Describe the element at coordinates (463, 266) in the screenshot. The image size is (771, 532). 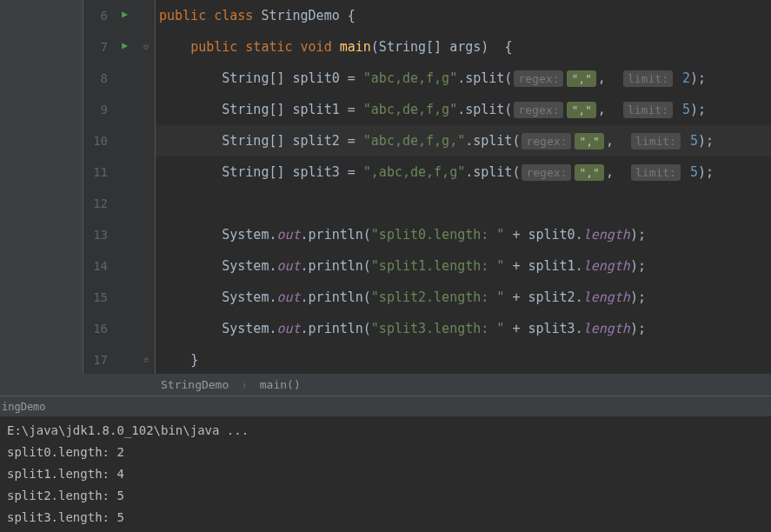
I see `code-line: System.out.println("split1.length: " + s…` at that location.